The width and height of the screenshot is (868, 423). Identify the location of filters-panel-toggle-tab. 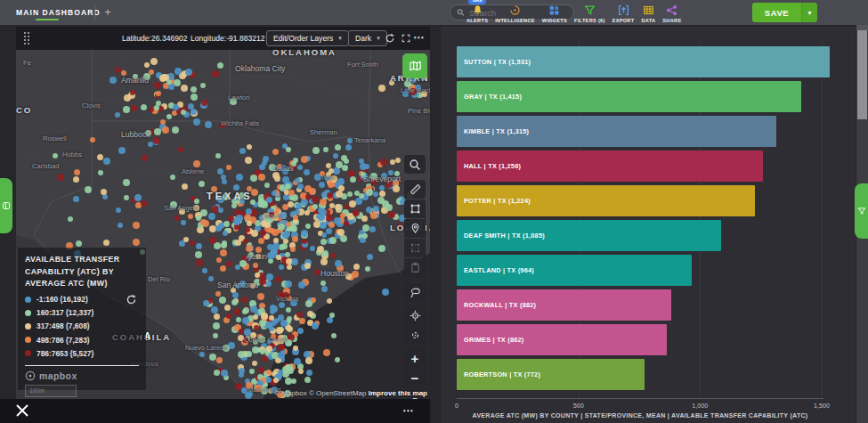
(862, 211).